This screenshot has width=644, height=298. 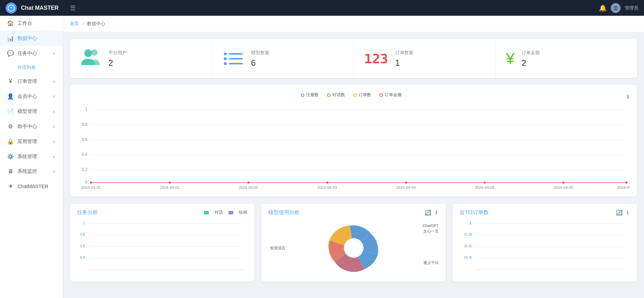 I want to click on system-mgmt-icon: ⚙️, so click(x=10, y=157).